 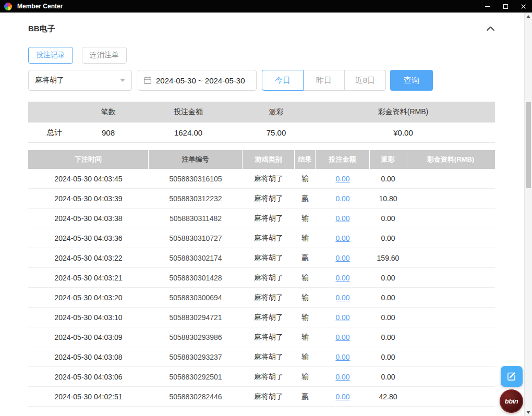 What do you see at coordinates (365, 80) in the screenshot?
I see `quick-range-last8days: 近8日` at bounding box center [365, 80].